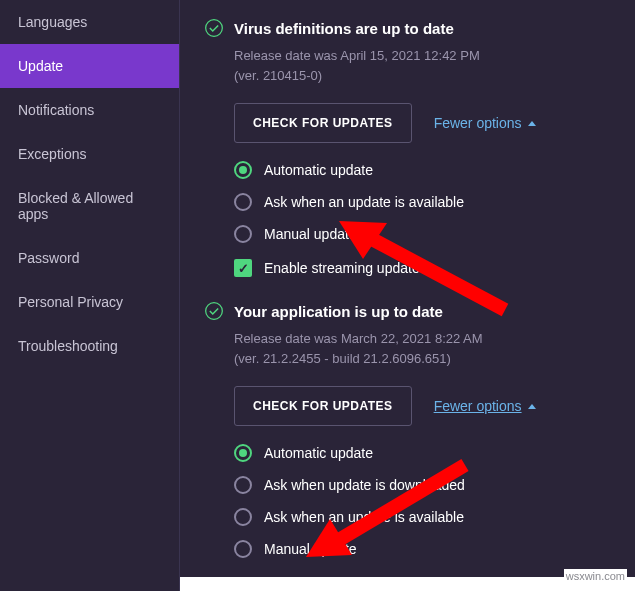 This screenshot has height=591, width=635. What do you see at coordinates (90, 258) in the screenshot?
I see `sidebar-item-password: Password` at bounding box center [90, 258].